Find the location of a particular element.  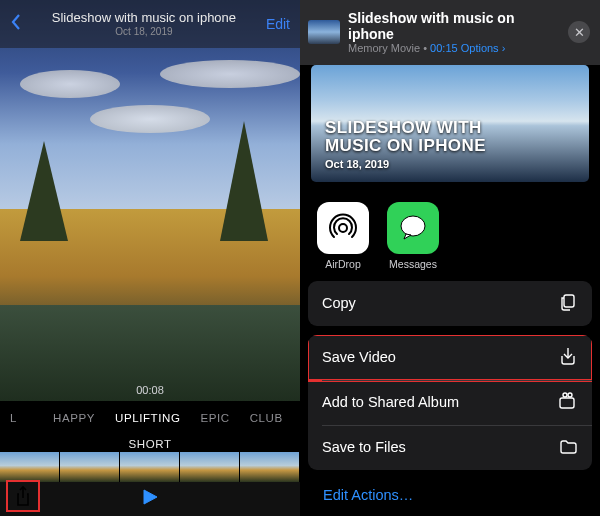

download-icon is located at coordinates (568, 358).